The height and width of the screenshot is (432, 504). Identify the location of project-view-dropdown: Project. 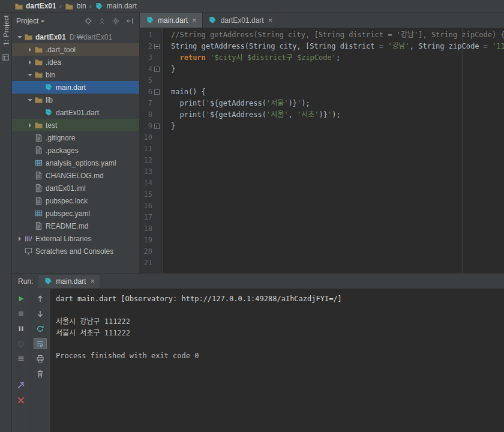
(30, 21).